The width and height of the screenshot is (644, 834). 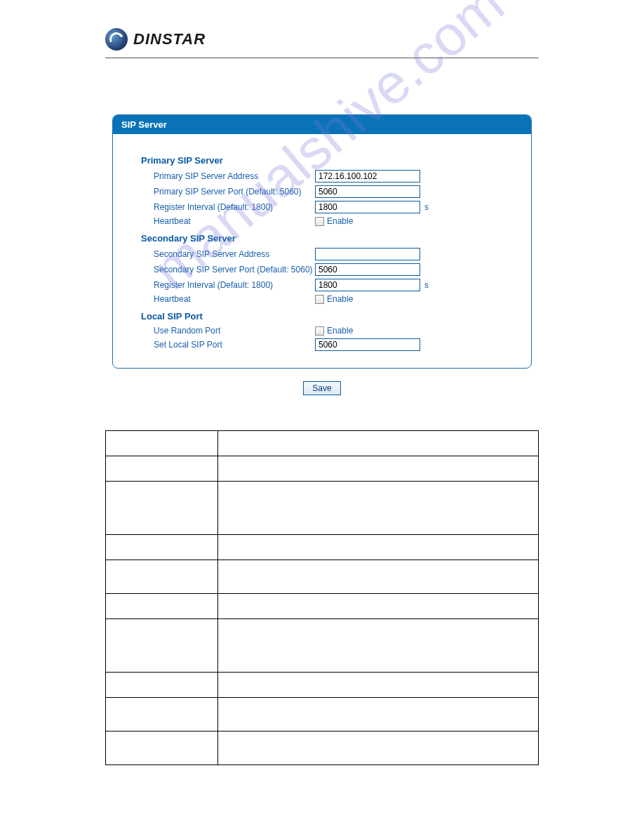 I want to click on secondary-interval-label: Register Interval (Default: 1800), so click(x=234, y=285).